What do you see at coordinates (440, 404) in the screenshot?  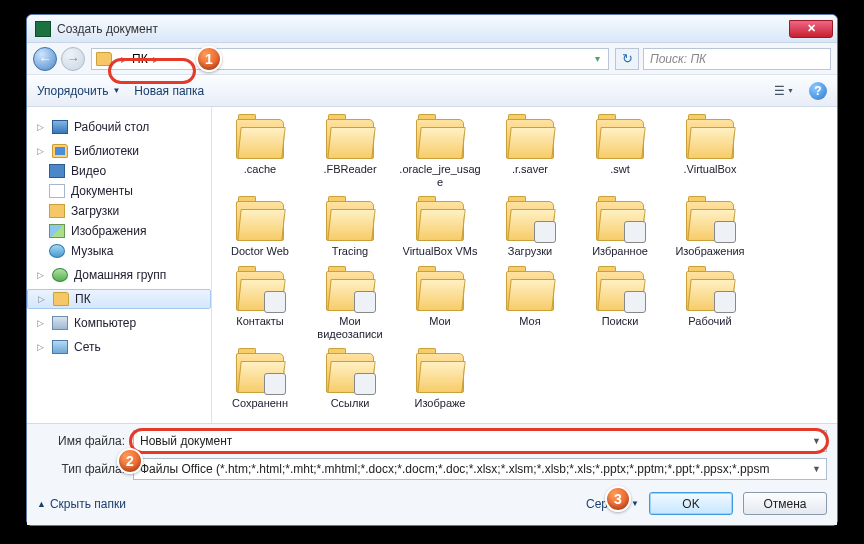 I see `folder-label: Изображе` at bounding box center [440, 404].